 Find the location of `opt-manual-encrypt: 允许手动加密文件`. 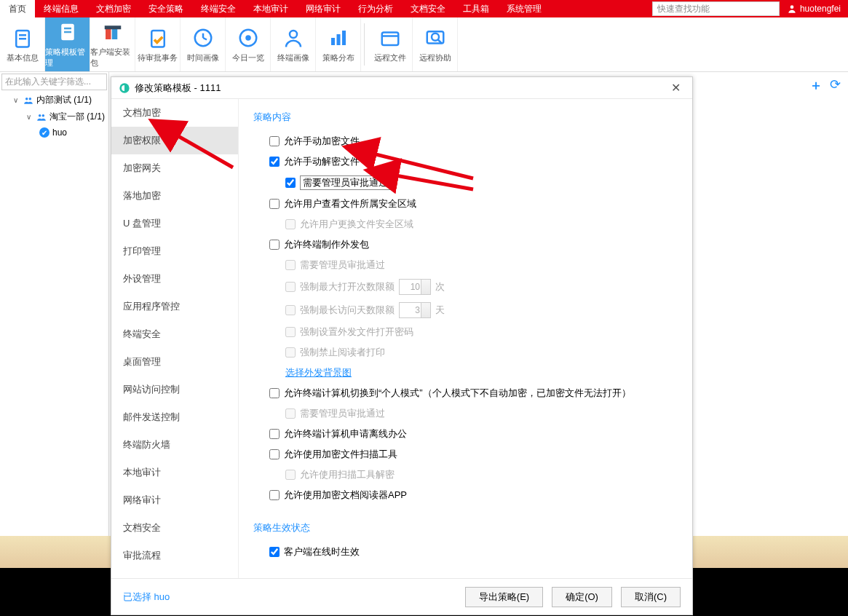

opt-manual-encrypt: 允许手动加密文件 is located at coordinates (466, 141).